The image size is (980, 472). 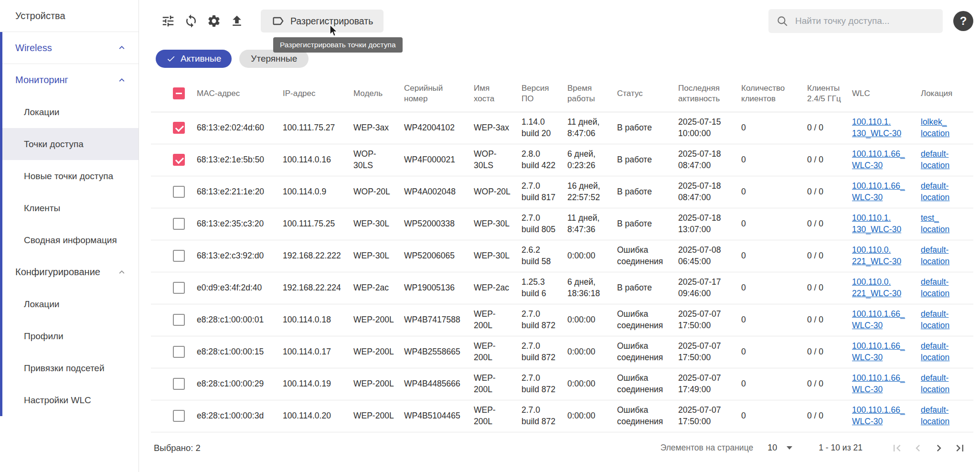 I want to click on sidebar-item-label: Устройства, so click(x=40, y=16).